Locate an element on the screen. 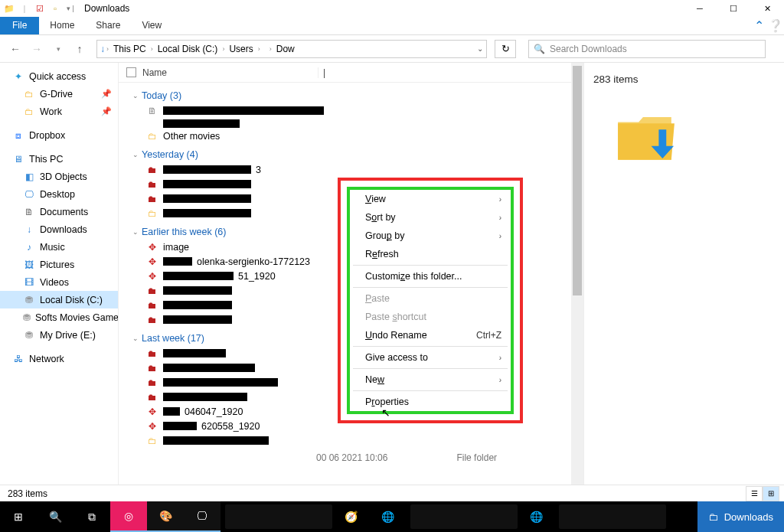 This screenshot has width=784, height=532. back-button: ← is located at coordinates (15, 49).